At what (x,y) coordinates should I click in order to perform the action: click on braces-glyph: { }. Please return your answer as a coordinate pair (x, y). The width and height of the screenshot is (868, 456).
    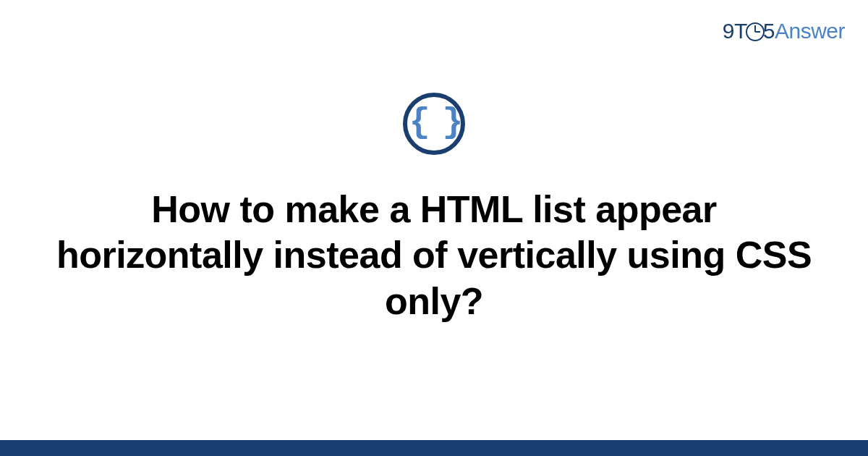
    Looking at the image, I should click on (434, 122).